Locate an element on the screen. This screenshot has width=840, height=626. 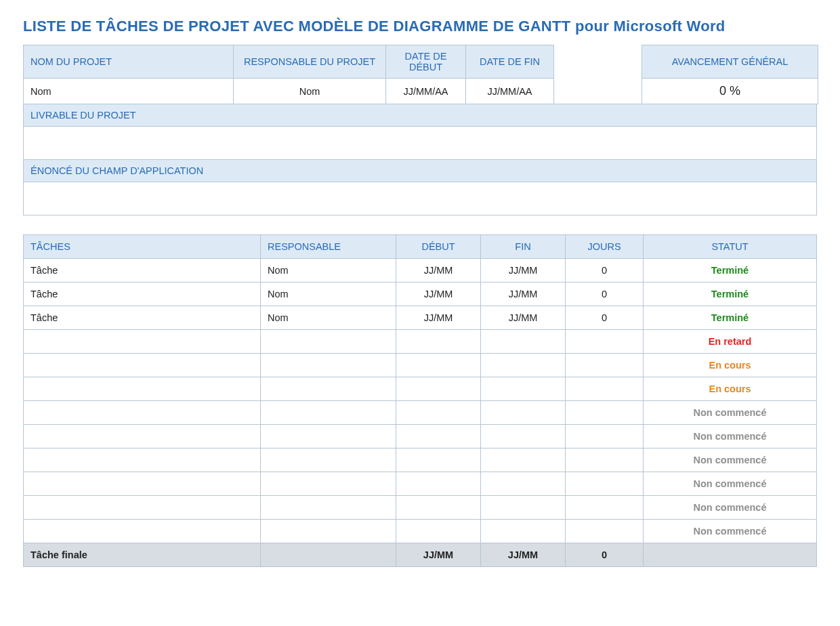
tasks-header-owner: RESPONSABLE is located at coordinates (329, 247).